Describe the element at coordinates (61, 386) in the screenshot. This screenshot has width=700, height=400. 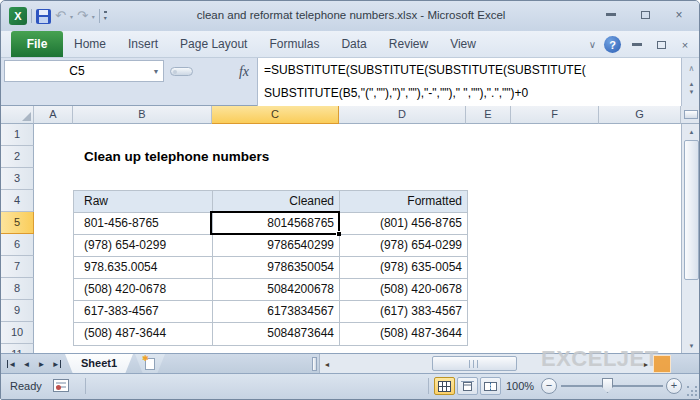
I see `macro-record-icon` at that location.